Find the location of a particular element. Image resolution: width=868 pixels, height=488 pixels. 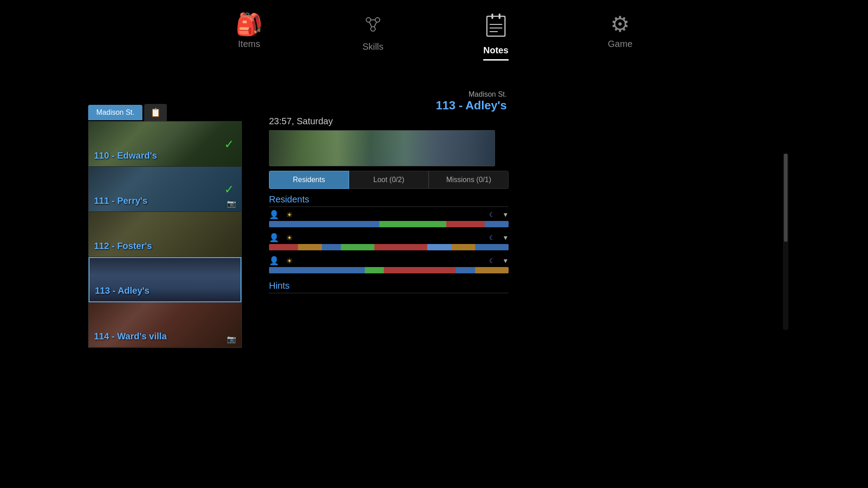

resident-row-3: 👤 ☀ ☾ ▼ is located at coordinates (389, 265).